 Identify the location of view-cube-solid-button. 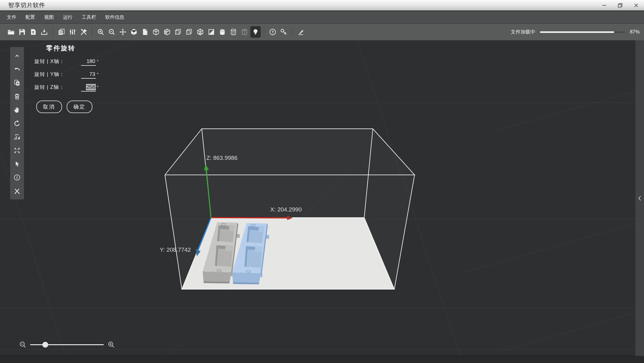
(134, 32).